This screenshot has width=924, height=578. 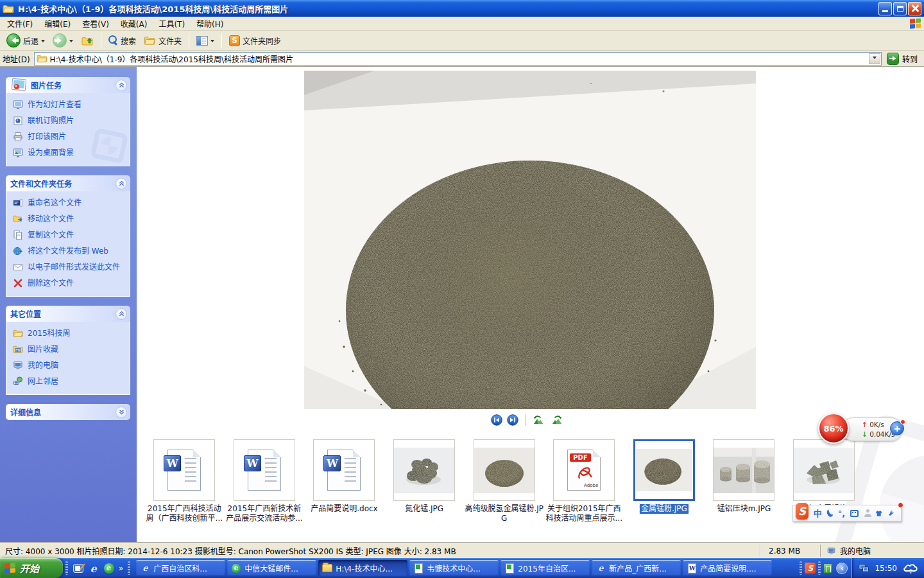 I want to click on menu-view: 查看(V), so click(x=96, y=23).